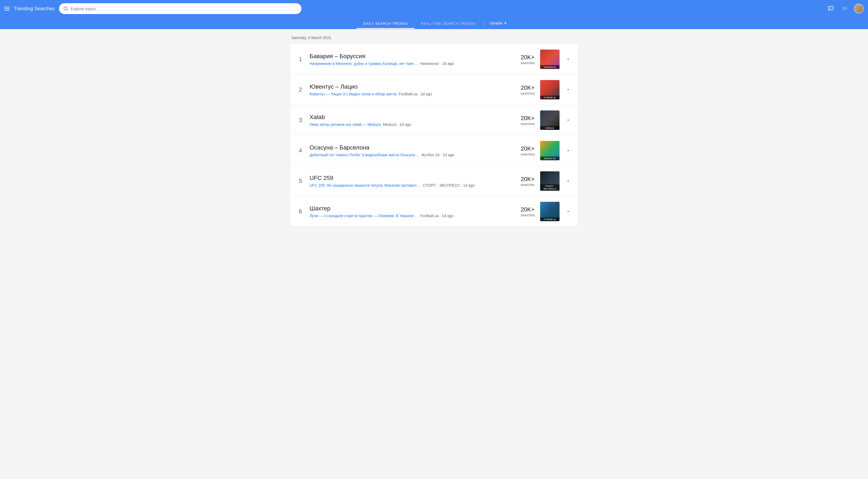 The width and height of the screenshot is (868, 479). What do you see at coordinates (550, 219) in the screenshot?
I see `thumbnail-label: Football.ua` at bounding box center [550, 219].